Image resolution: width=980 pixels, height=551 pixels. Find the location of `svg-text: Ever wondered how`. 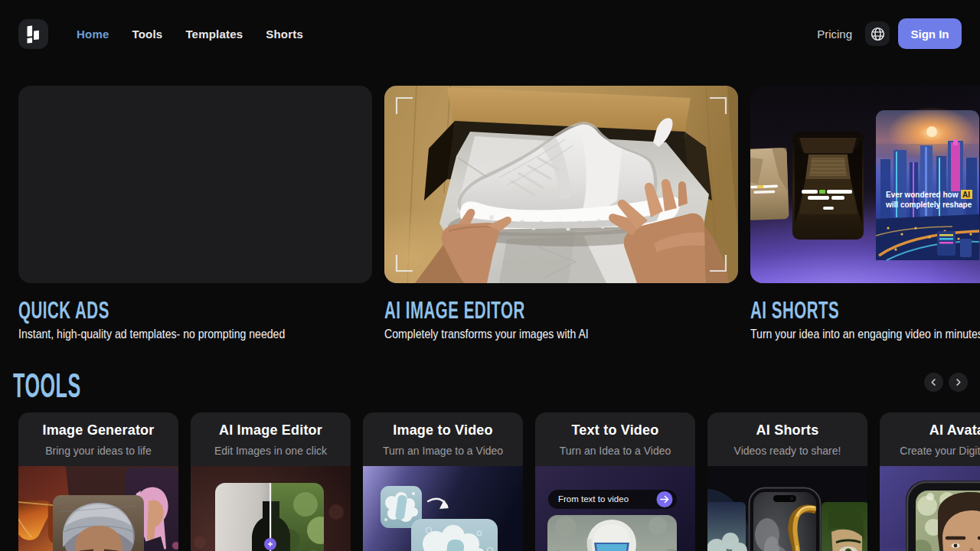

svg-text: Ever wondered how is located at coordinates (922, 194).